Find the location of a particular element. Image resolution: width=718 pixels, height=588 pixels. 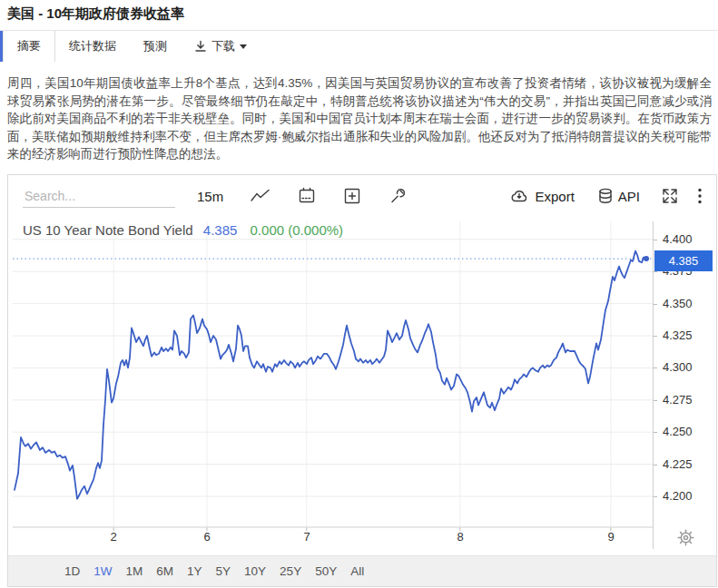

y-axis-label: 4.325 is located at coordinates (677, 336).